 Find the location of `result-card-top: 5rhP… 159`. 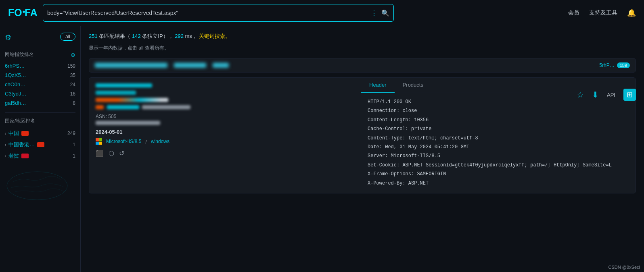

result-card-top: 5rhP… 159 is located at coordinates (362, 65).